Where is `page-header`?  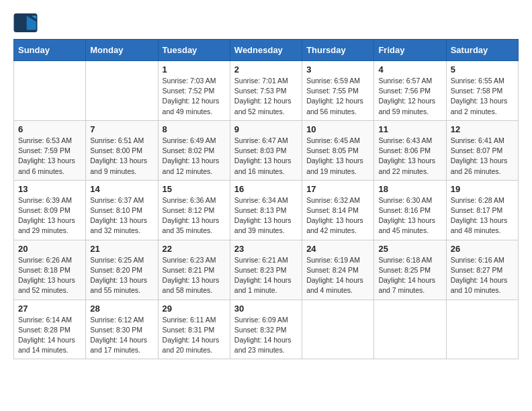
page-header is located at coordinates (266, 23).